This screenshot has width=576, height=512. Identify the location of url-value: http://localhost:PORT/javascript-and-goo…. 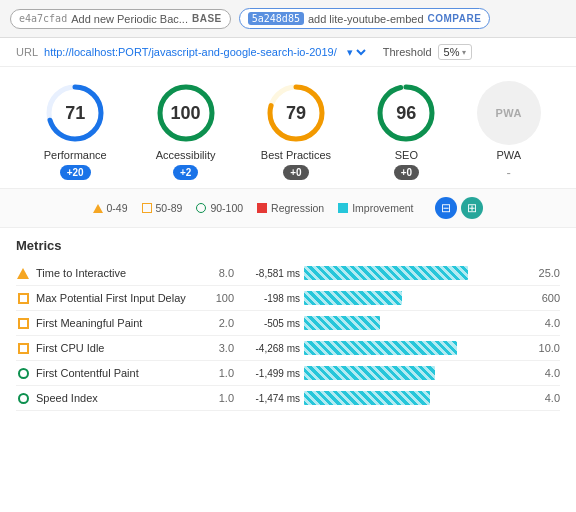
(190, 52).